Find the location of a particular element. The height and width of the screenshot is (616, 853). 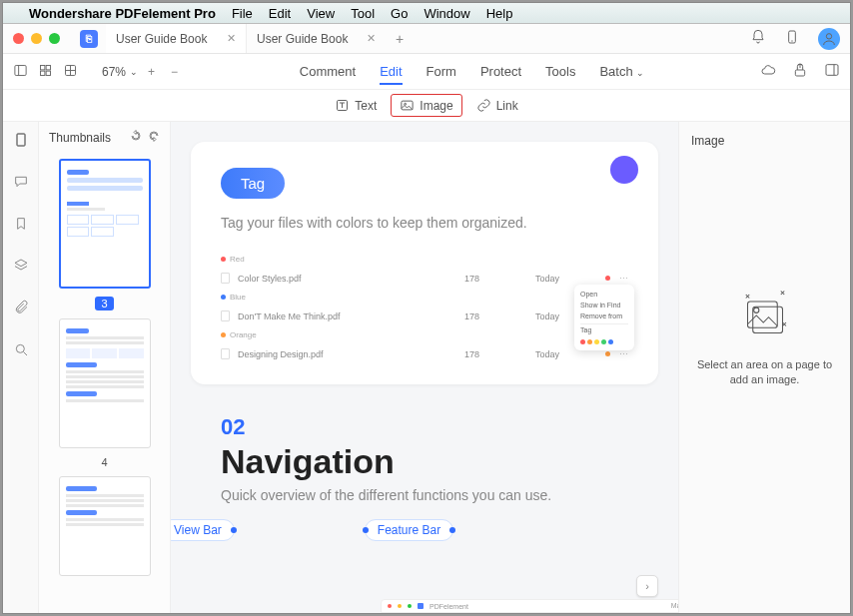

tool-edit: Edit is located at coordinates (391, 74).